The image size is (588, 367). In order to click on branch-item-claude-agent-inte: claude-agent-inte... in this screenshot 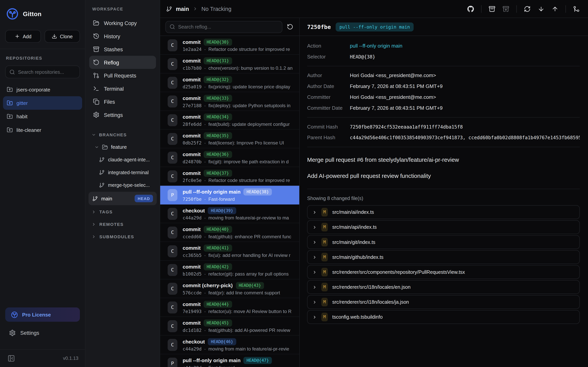, I will do `click(123, 160)`.